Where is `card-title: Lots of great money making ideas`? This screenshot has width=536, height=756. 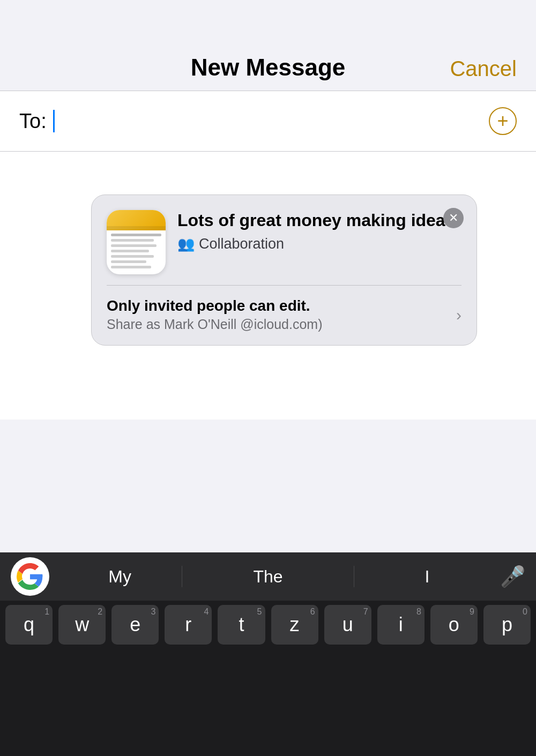
card-title: Lots of great money making ideas is located at coordinates (319, 220).